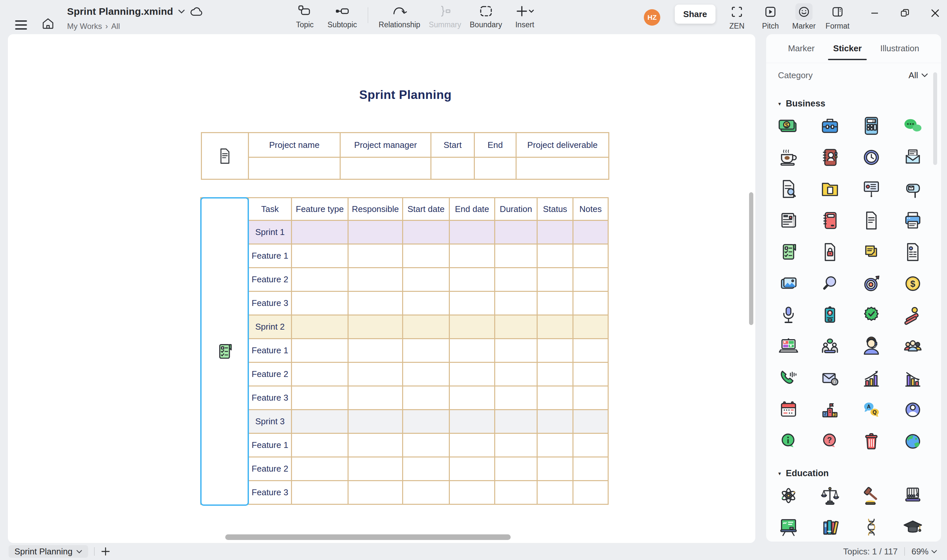  What do you see at coordinates (555, 209) in the screenshot?
I see `task-table-header: Status` at bounding box center [555, 209].